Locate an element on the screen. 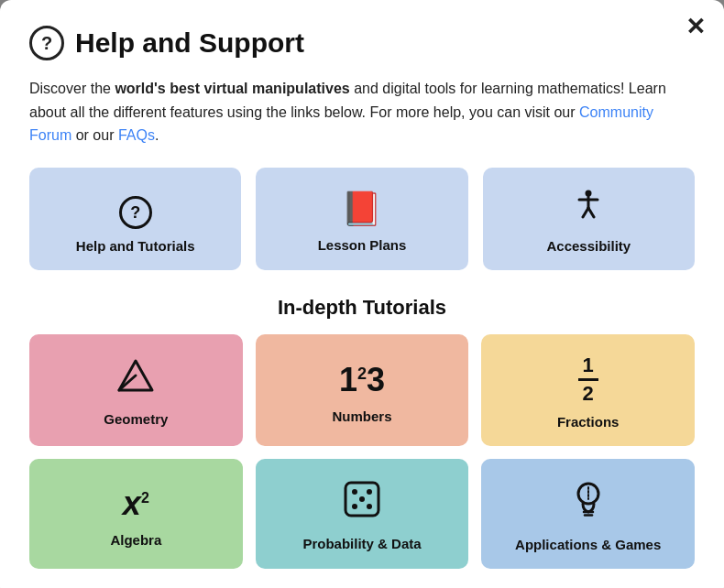 The height and width of the screenshot is (588, 724). card-accessibility-label: Accessibility is located at coordinates (588, 245).